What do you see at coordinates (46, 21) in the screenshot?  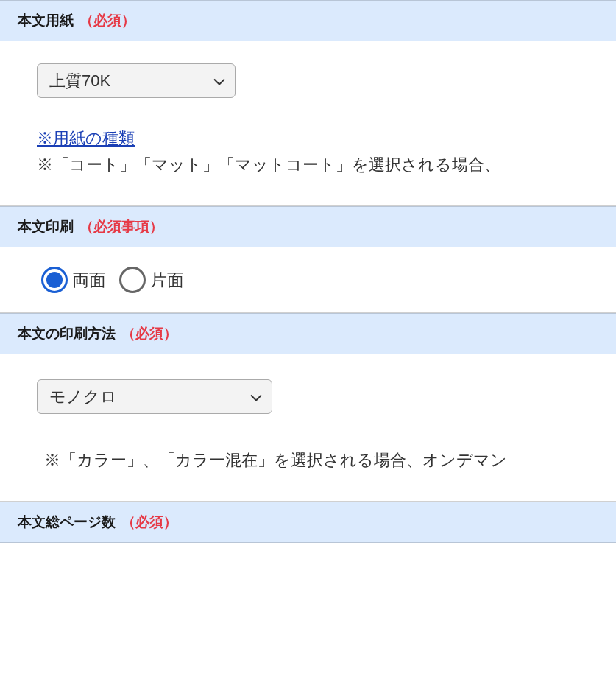 I see `section-title-paper: 本文用紙` at bounding box center [46, 21].